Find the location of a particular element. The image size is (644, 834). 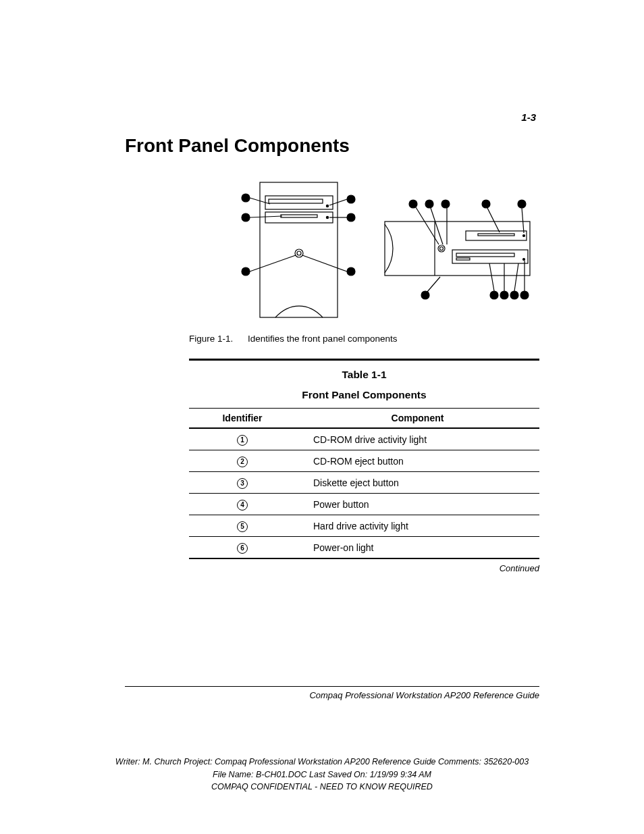

component-cell: CD-ROM drive activity light is located at coordinates (417, 439).